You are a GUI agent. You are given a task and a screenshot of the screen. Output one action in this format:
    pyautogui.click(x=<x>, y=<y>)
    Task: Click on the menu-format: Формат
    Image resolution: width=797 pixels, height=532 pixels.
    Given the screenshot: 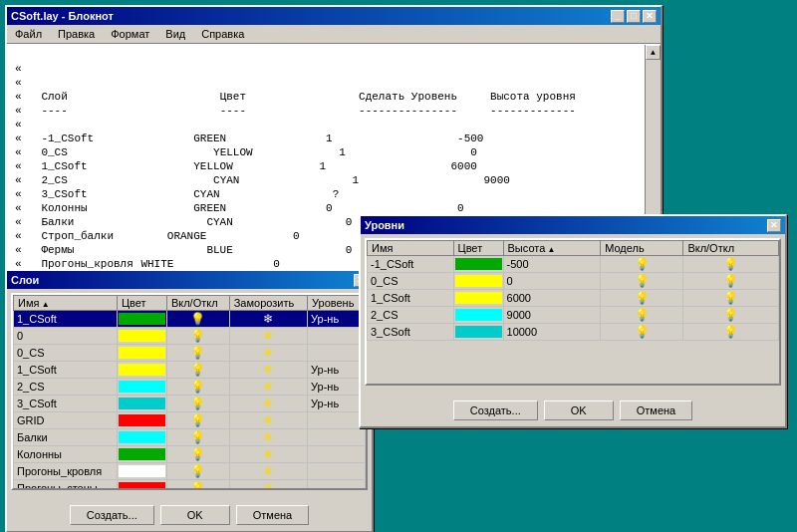 What is the action you would take?
    pyautogui.click(x=130, y=34)
    